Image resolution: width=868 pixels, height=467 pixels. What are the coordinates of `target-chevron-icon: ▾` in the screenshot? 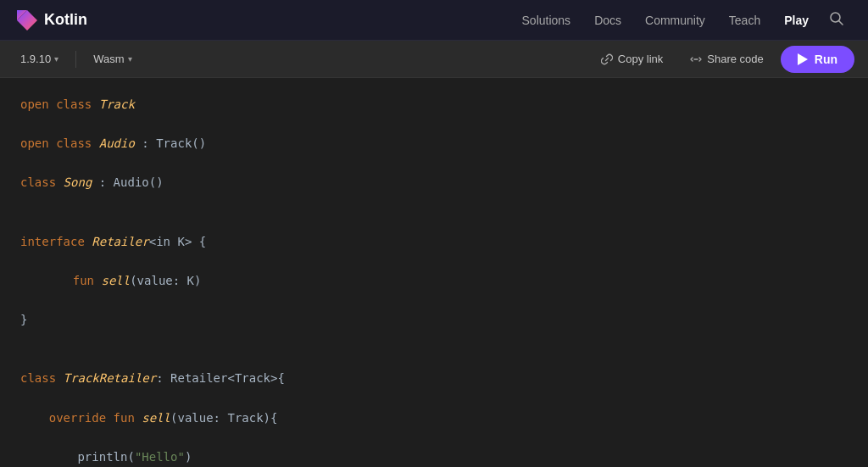 It's located at (131, 59).